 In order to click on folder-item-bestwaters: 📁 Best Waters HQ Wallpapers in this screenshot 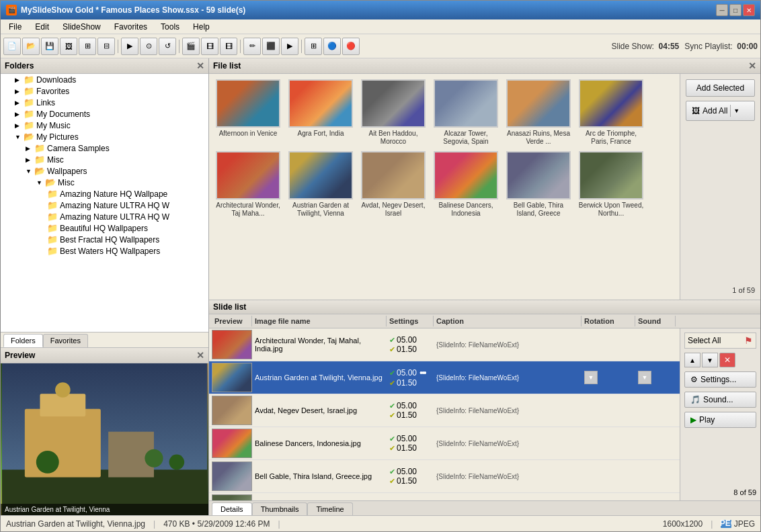, I will do `click(105, 251)`.